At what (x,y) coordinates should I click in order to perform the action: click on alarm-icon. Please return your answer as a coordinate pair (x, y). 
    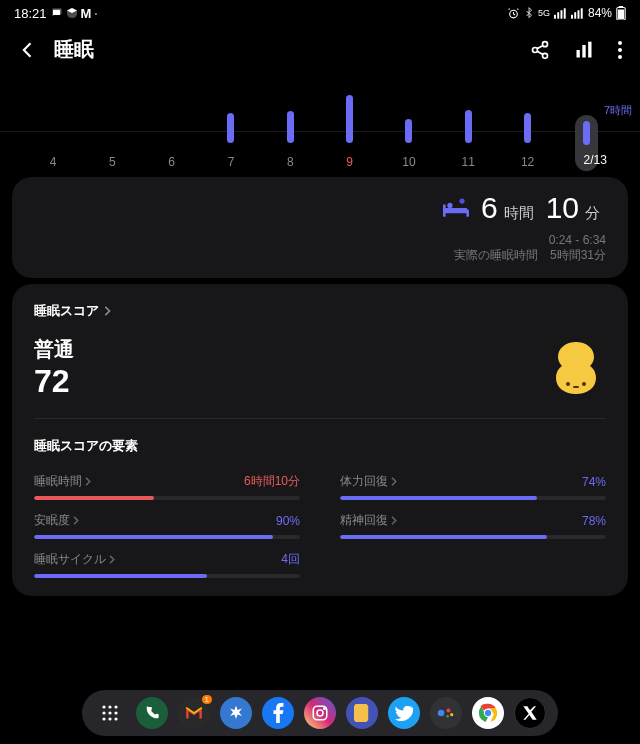
    Looking at the image, I should click on (514, 14).